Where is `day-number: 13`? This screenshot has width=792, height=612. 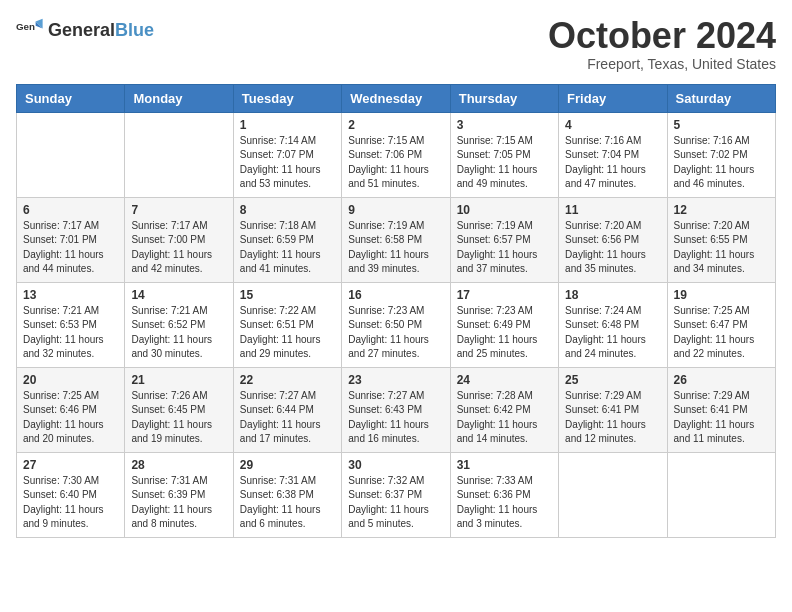 day-number: 13 is located at coordinates (70, 295).